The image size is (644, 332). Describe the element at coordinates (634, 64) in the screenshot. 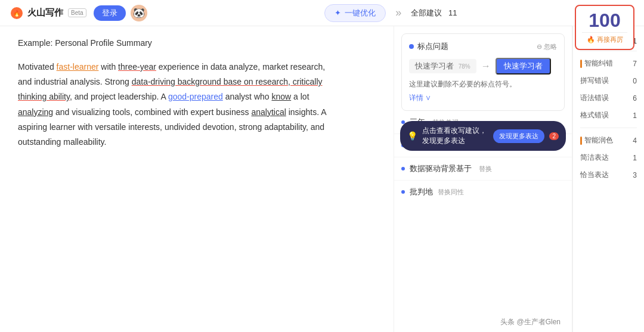

I see `right-count: 7` at that location.